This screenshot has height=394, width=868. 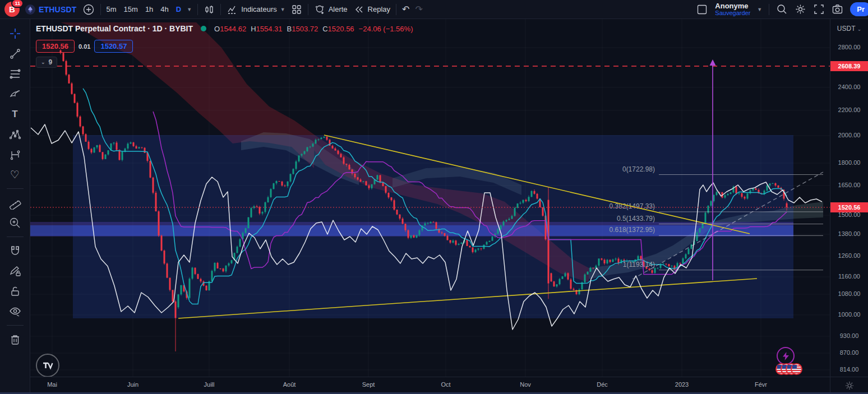 What do you see at coordinates (15, 340) in the screenshot?
I see `remove-objects-tool` at bounding box center [15, 340].